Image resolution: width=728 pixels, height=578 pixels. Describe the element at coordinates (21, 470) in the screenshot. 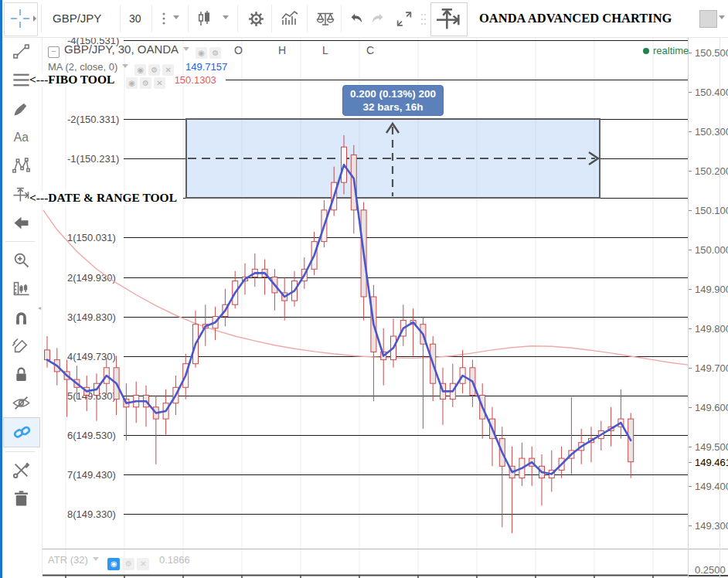

I see `tool-remove-tools` at that location.